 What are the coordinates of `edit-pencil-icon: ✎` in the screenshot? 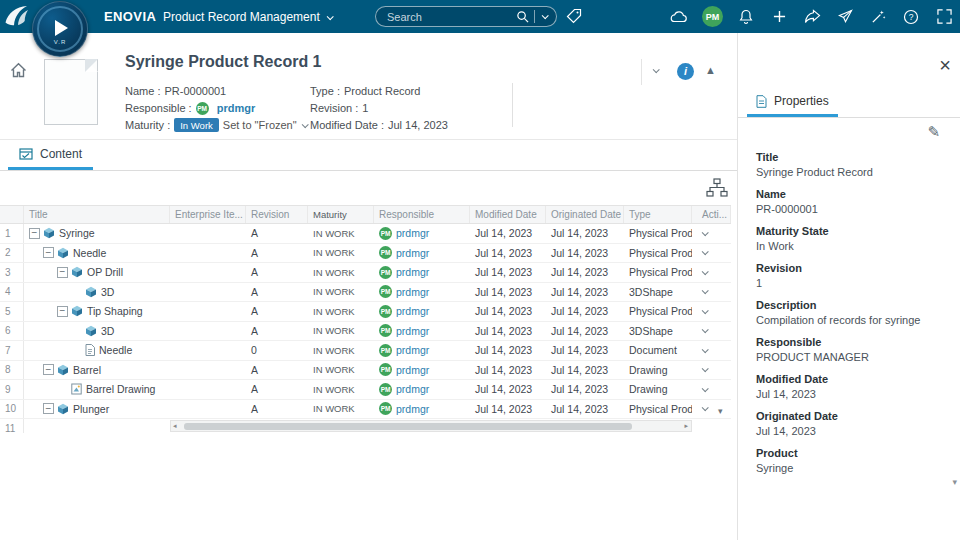 It's located at (934, 132).